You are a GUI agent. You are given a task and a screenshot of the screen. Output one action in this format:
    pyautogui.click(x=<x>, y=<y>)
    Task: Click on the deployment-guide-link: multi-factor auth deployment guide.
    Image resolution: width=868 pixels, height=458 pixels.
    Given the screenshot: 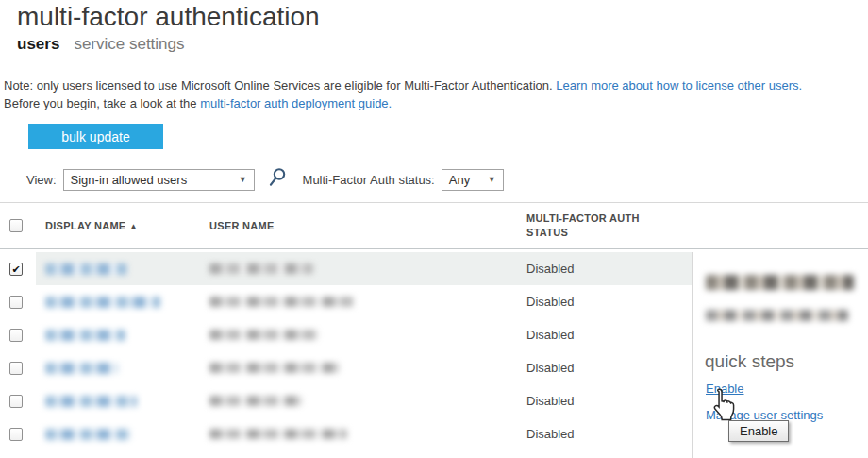 What is the action you would take?
    pyautogui.click(x=296, y=104)
    